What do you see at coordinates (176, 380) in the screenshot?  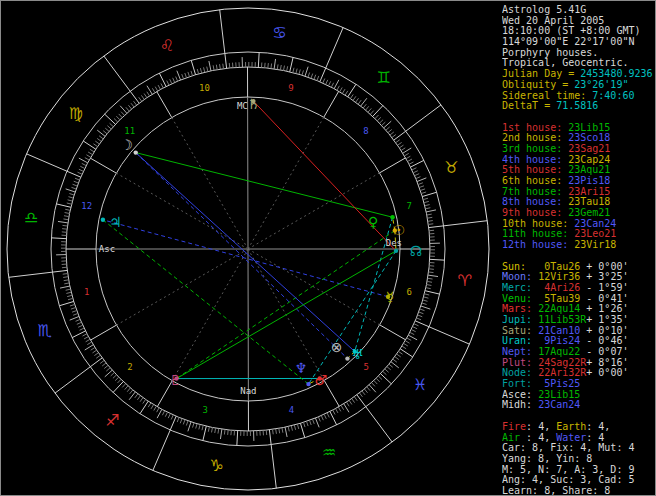 I see `pluto-glyph: ♇` at bounding box center [176, 380].